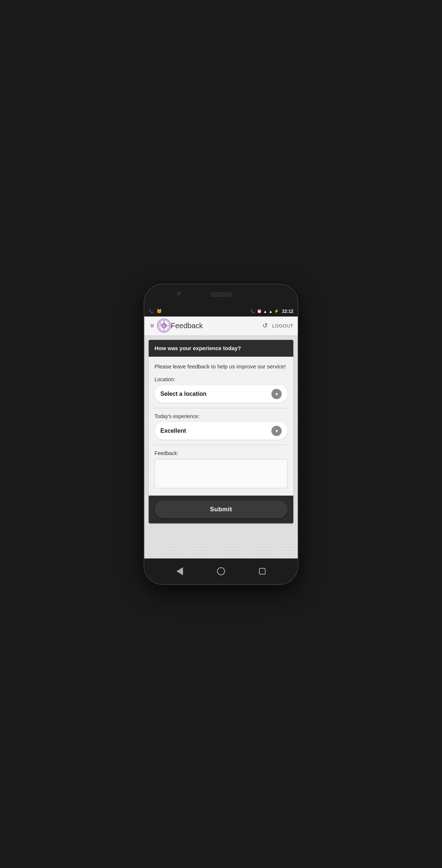  I want to click on submit-button: Submit, so click(221, 509).